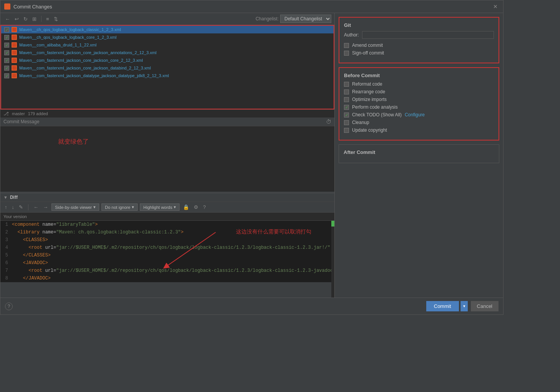 This screenshot has height=392, width=560. What do you see at coordinates (6, 232) in the screenshot?
I see `line-num-2: 2` at bounding box center [6, 232].